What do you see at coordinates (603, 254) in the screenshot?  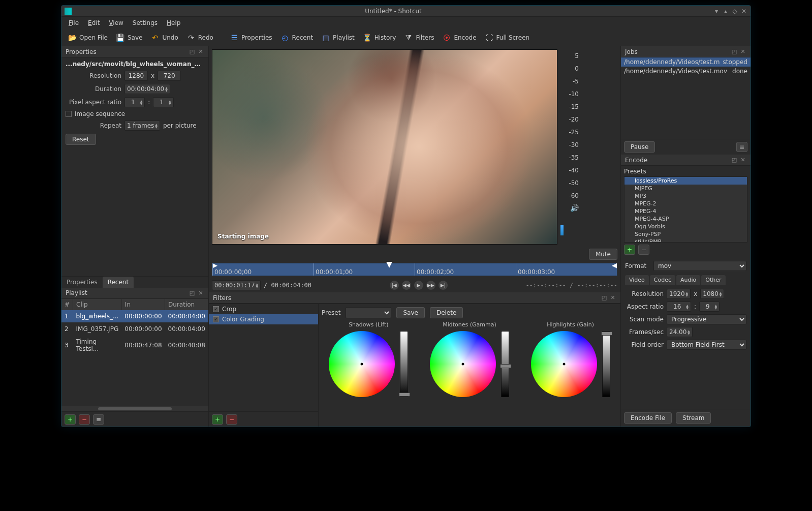 I see `mute-button: Mute` at bounding box center [603, 254].